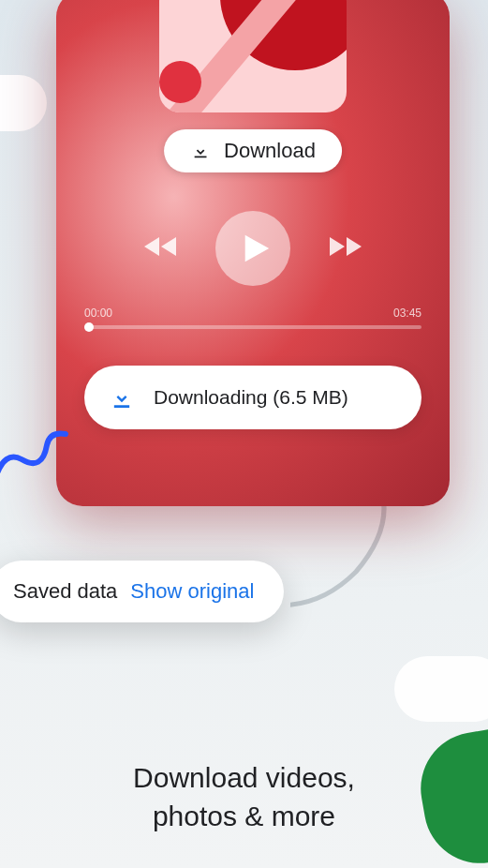  Describe the element at coordinates (244, 817) in the screenshot. I see `headline-line-2: photos & more` at that location.